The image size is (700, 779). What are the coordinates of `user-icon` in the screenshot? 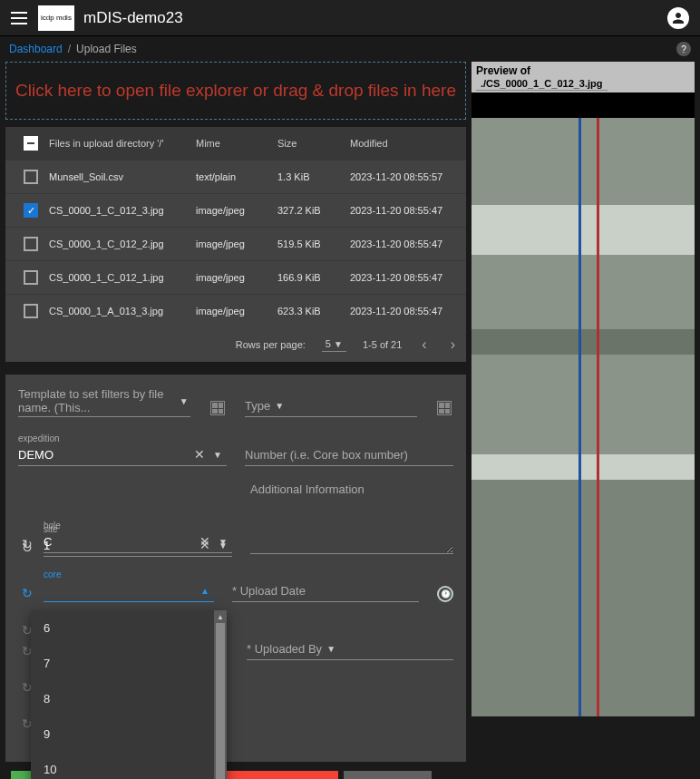 It's located at (678, 18).